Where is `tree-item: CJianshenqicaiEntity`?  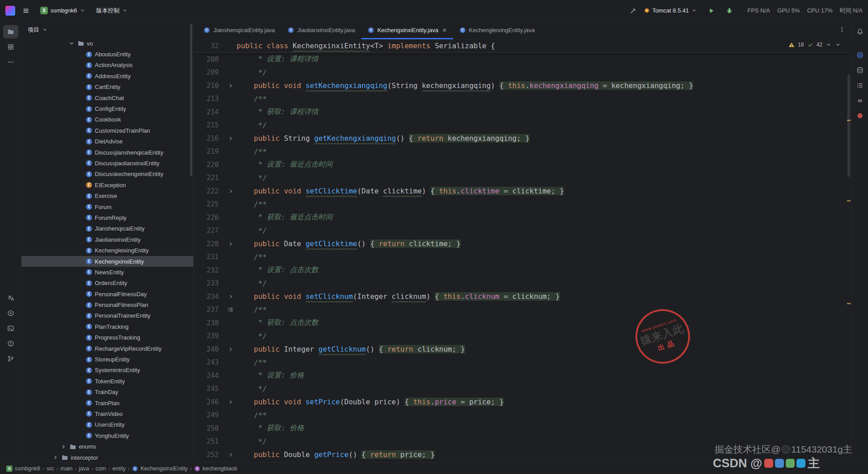 tree-item: CJianshenqicaiEntity is located at coordinates (107, 229).